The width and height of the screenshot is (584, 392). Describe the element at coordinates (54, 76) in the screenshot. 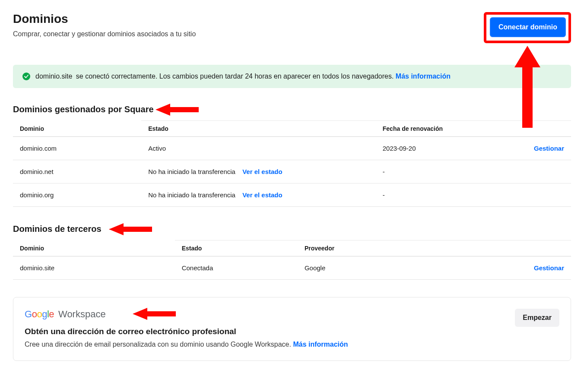

I see `alert-domain: dominio.site` at that location.